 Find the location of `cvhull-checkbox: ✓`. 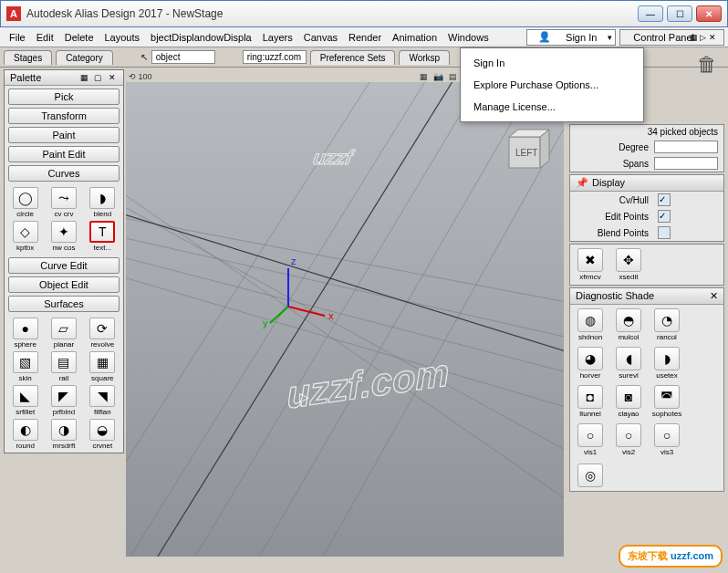

cvhull-checkbox: ✓ is located at coordinates (664, 200).